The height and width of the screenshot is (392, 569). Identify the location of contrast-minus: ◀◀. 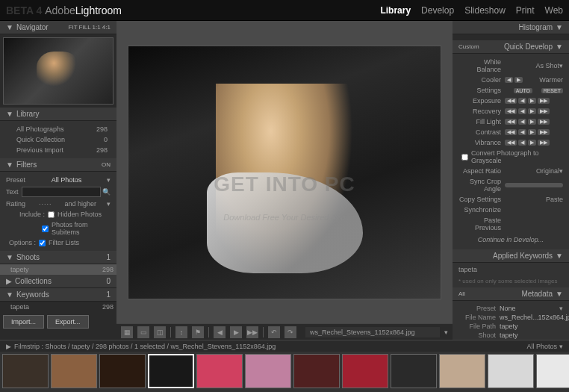
(511, 132).